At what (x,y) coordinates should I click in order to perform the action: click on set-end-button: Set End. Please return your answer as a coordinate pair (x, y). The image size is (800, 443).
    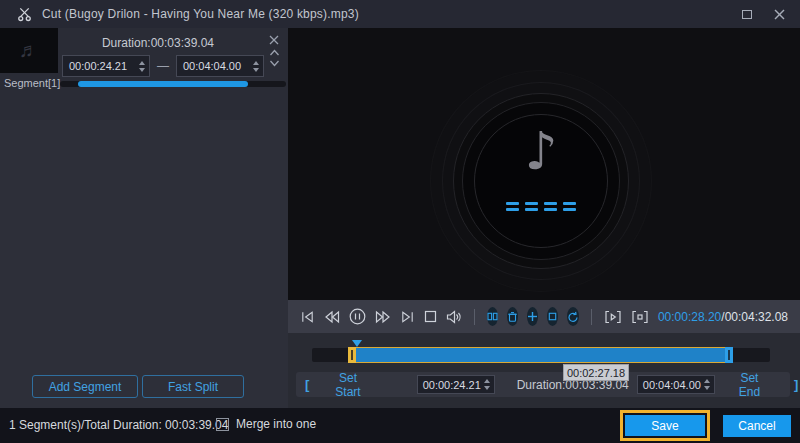
    Looking at the image, I should click on (750, 385).